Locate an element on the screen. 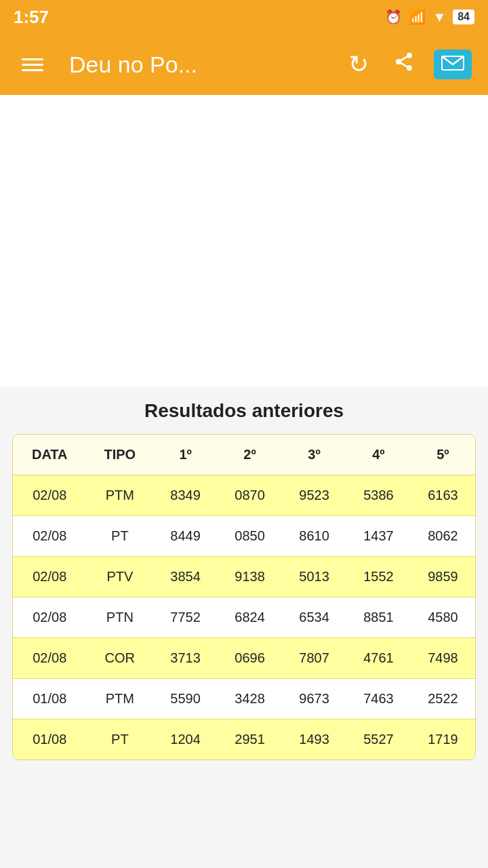  refresh-button: ↻ is located at coordinates (359, 64).